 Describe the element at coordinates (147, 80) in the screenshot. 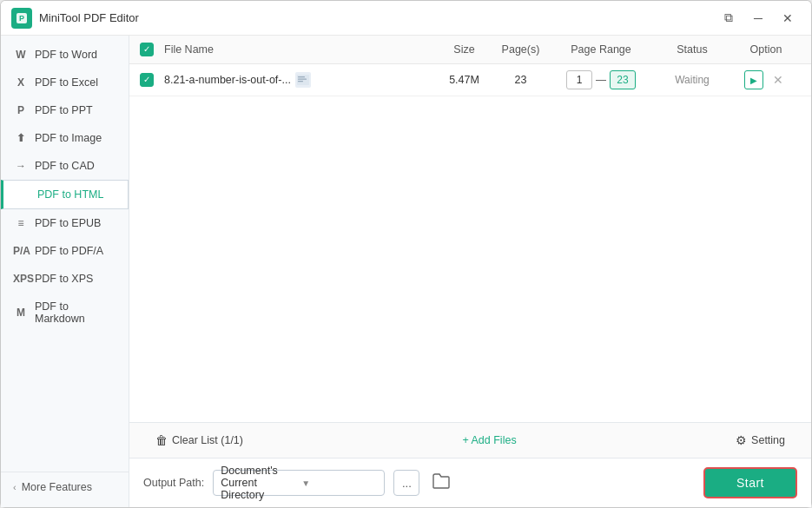

I see `row-checkbox` at that location.